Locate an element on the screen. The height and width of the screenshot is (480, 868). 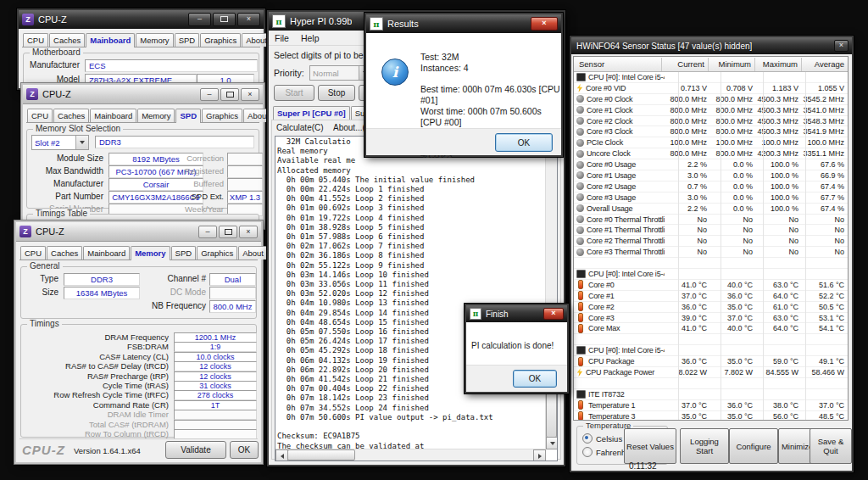
sensor-row: Core #236.0 °C35.0 °C61.0 °C50.5 °C is located at coordinates (710, 307).